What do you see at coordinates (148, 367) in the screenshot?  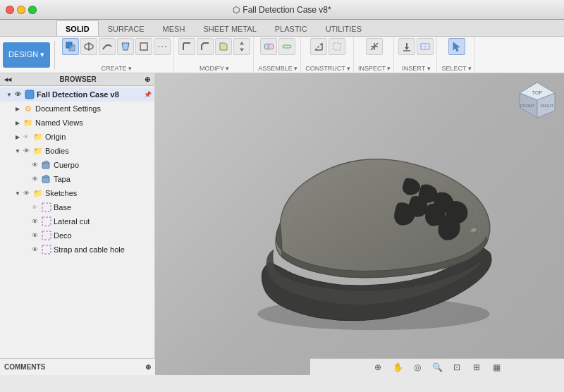 I see `comments-add-icon: ⊕` at bounding box center [148, 367].